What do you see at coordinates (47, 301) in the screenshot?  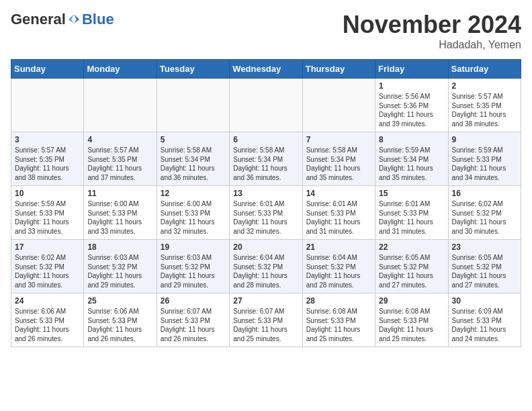 I see `day-number: 24` at bounding box center [47, 301].